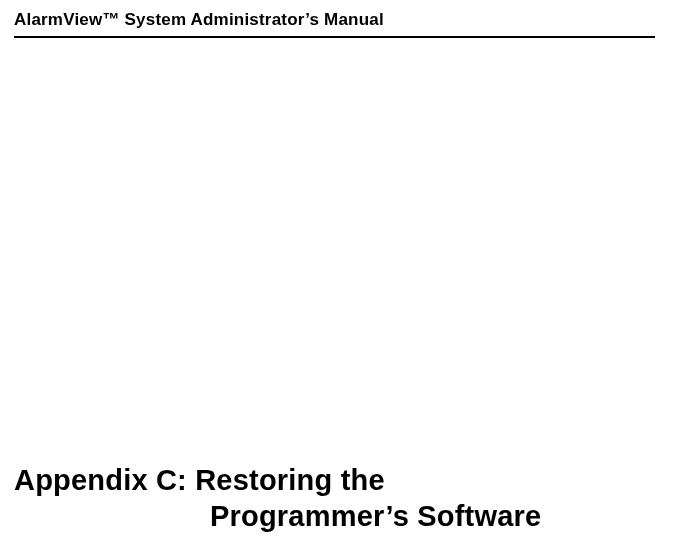  What do you see at coordinates (334, 37) in the screenshot?
I see `header-divider` at bounding box center [334, 37].